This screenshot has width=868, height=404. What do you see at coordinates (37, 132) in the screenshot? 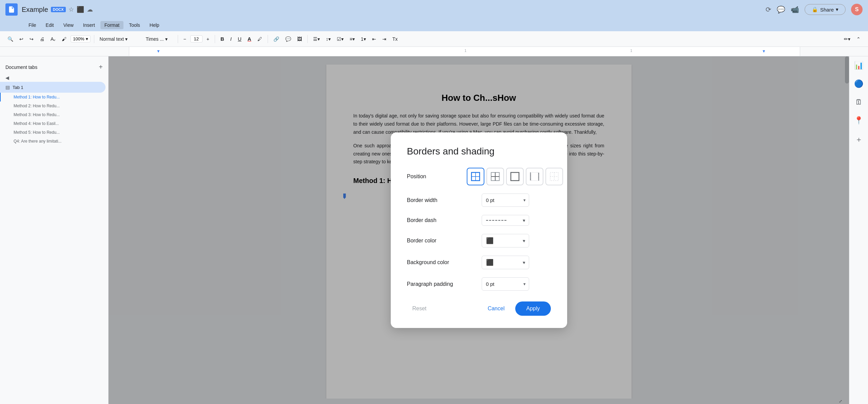
I see `sidebar-subtab-label-method5: Method 5: How to Redu...` at bounding box center [37, 132].